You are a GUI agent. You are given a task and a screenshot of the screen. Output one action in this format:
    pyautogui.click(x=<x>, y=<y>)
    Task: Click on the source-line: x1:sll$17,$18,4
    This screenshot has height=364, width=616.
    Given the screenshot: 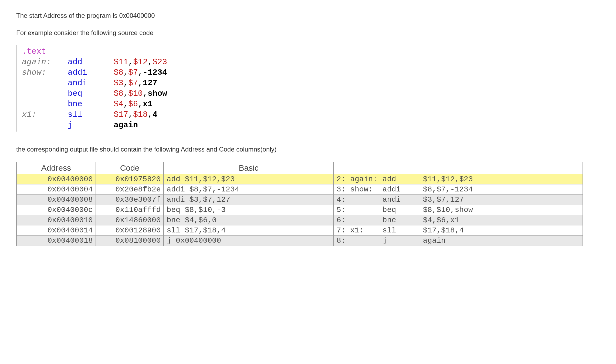 What is the action you would take?
    pyautogui.click(x=302, y=115)
    